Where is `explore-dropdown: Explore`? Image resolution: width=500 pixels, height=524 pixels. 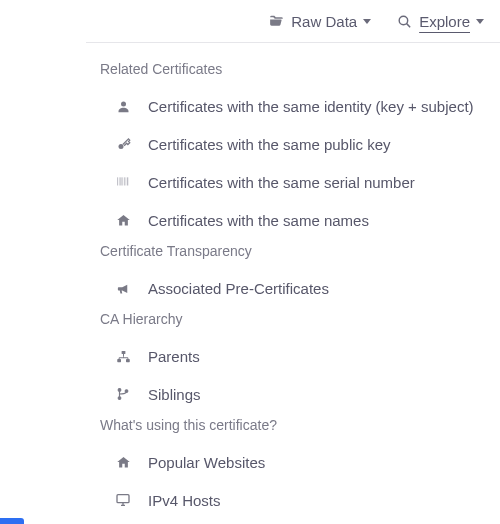 explore-dropdown: Explore is located at coordinates (440, 21).